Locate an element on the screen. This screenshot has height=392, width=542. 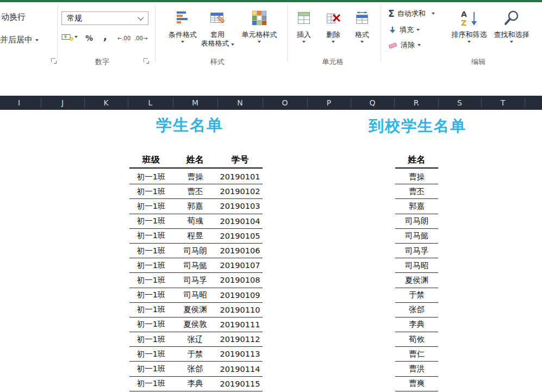
cell: 荀攸 is located at coordinates (416, 339).